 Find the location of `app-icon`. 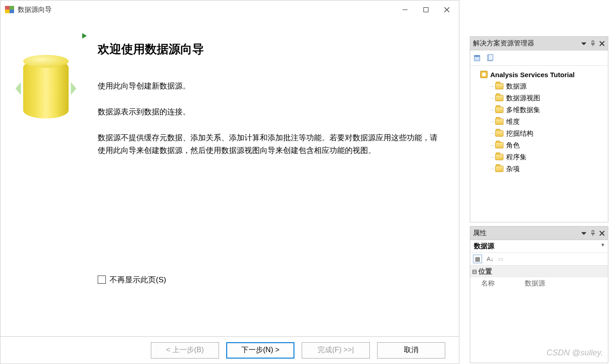

app-icon is located at coordinates (10, 10).